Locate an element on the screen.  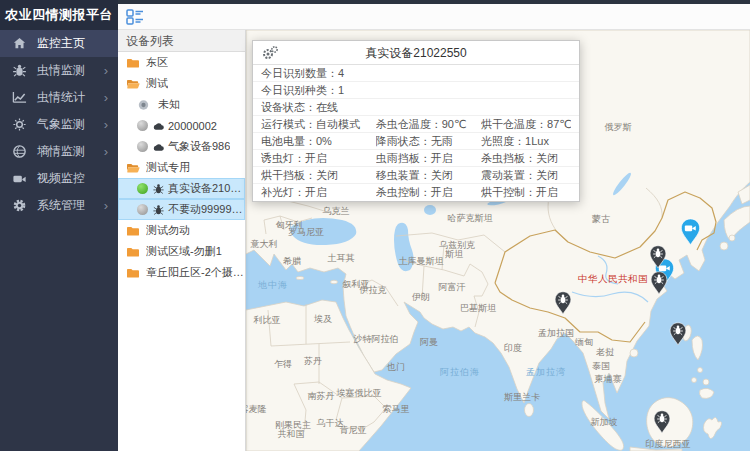
device-tree-item-label: 不要动99999999 is located at coordinates (206, 210).